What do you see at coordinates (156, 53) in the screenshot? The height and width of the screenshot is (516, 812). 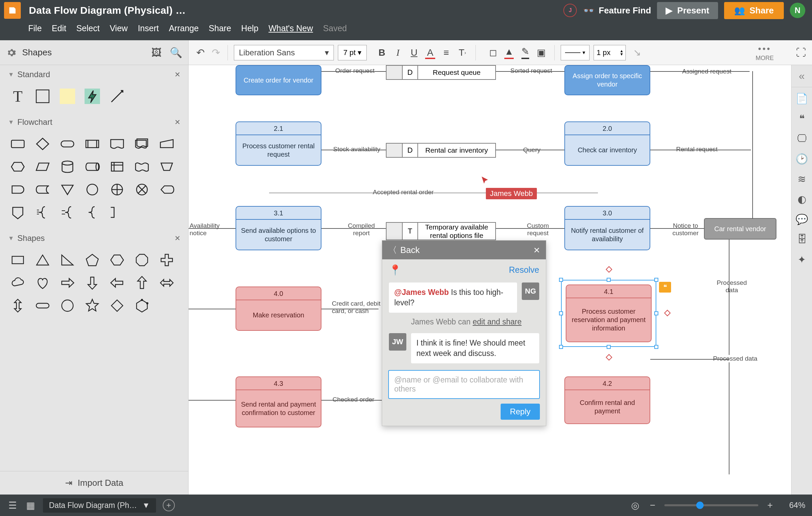 I see `image-icon: 🖼` at bounding box center [156, 53].